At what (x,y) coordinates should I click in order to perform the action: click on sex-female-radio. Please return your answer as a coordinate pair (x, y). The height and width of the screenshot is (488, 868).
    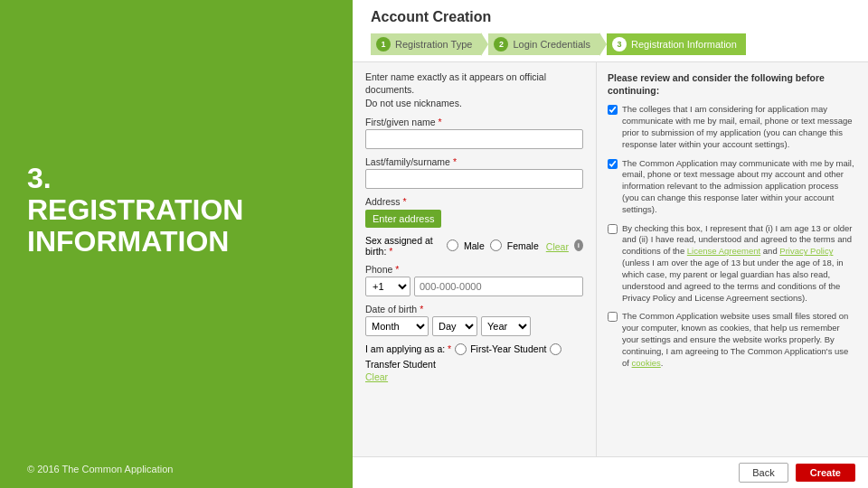
    Looking at the image, I should click on (495, 246).